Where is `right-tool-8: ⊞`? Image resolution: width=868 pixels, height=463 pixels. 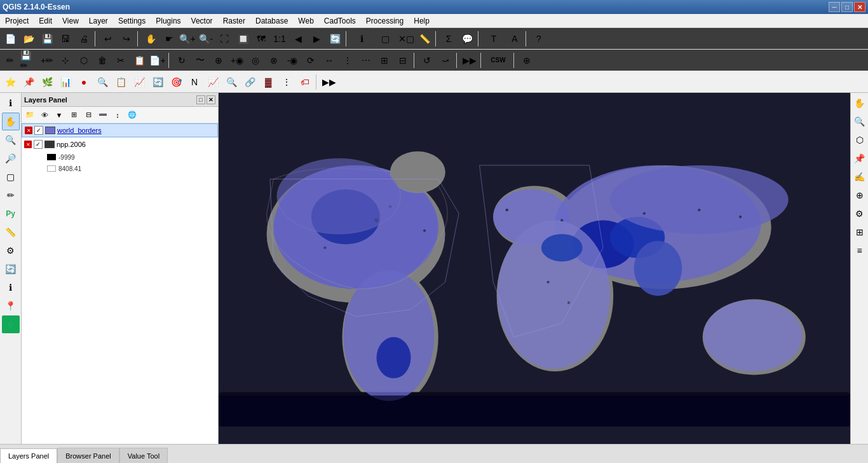
right-tool-8: ⊞ is located at coordinates (860, 232).